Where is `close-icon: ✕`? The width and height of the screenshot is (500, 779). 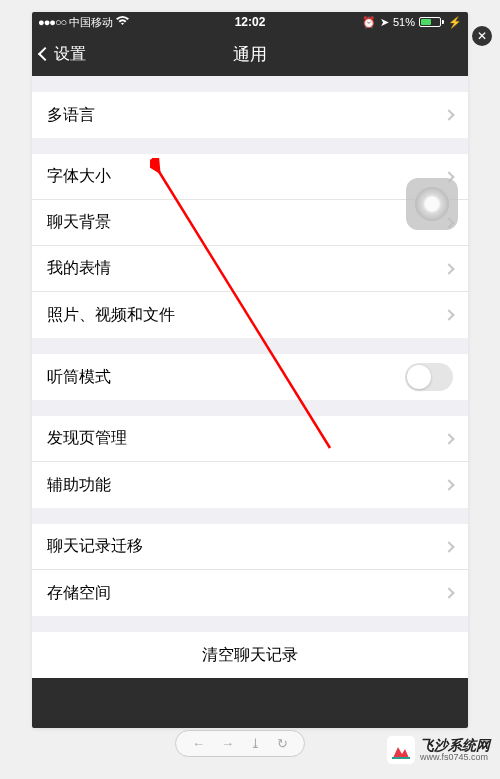 close-icon: ✕ is located at coordinates (482, 36).